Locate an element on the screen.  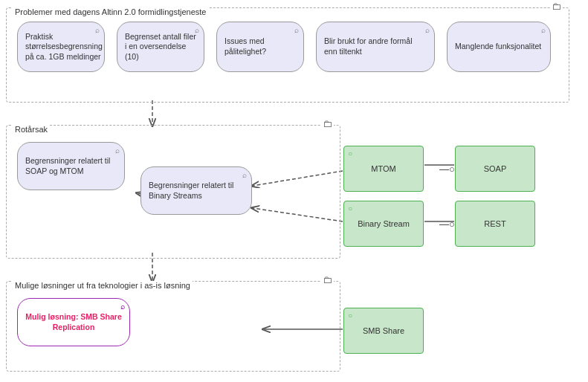
problem-node-2-text: Begrenset antall filer i en oversendelse… is located at coordinates (161, 48).